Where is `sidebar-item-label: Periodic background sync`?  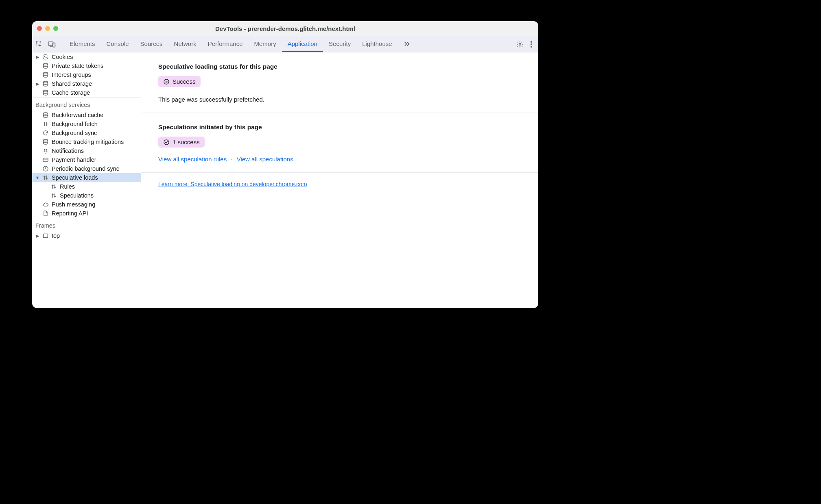 sidebar-item-label: Periodic background sync is located at coordinates (85, 169).